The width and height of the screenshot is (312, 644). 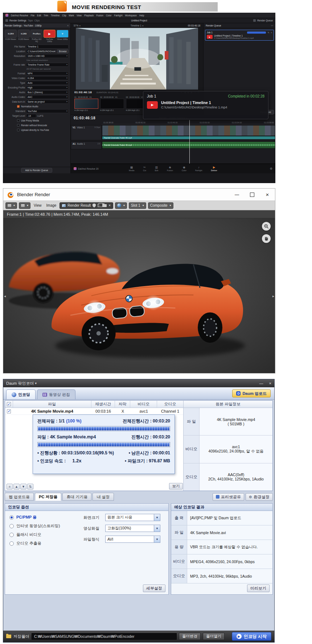 What do you see at coordinates (52, 404) in the screenshot?
I see `column-header: 파일` at bounding box center [52, 404].